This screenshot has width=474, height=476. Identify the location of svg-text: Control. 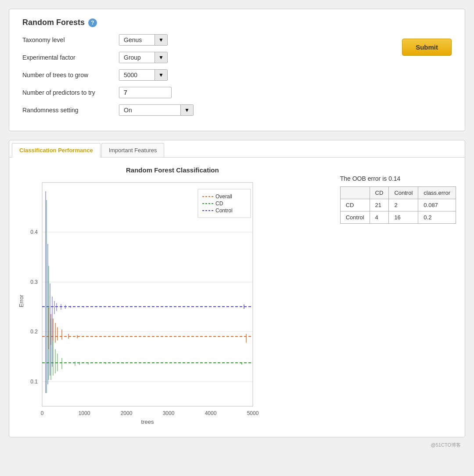
(224, 211).